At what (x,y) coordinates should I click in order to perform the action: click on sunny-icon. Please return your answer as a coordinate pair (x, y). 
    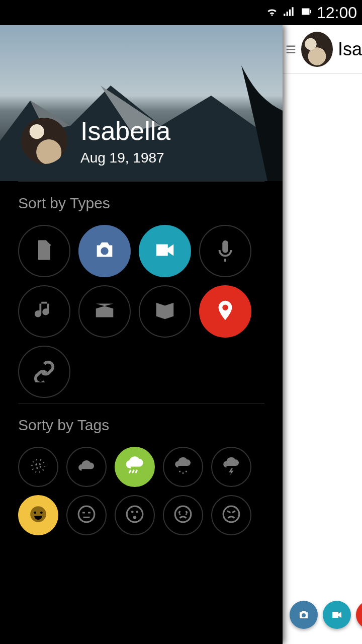
    Looking at the image, I should click on (38, 467).